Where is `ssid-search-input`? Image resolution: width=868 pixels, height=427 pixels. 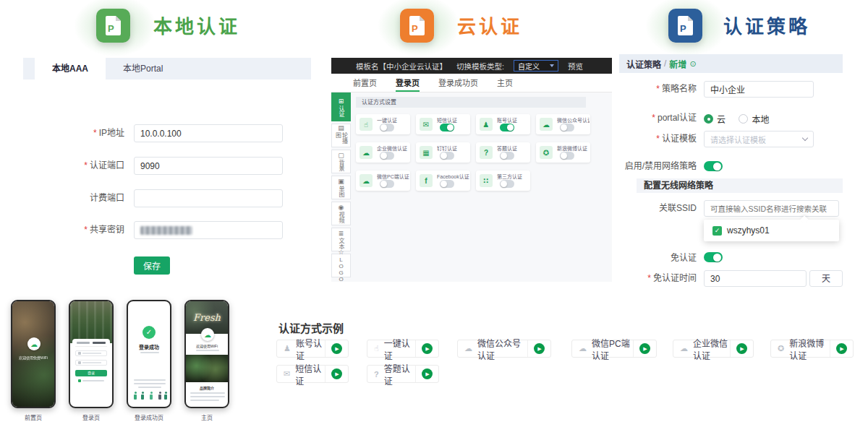 ssid-search-input is located at coordinates (771, 208).